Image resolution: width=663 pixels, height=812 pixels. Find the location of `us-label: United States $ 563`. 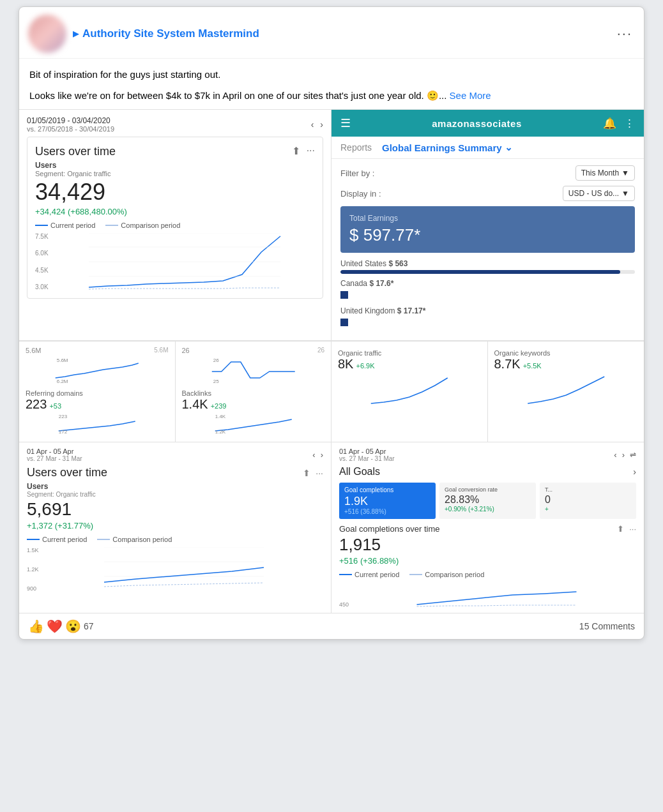

us-label: United States $ 563 is located at coordinates (488, 264).